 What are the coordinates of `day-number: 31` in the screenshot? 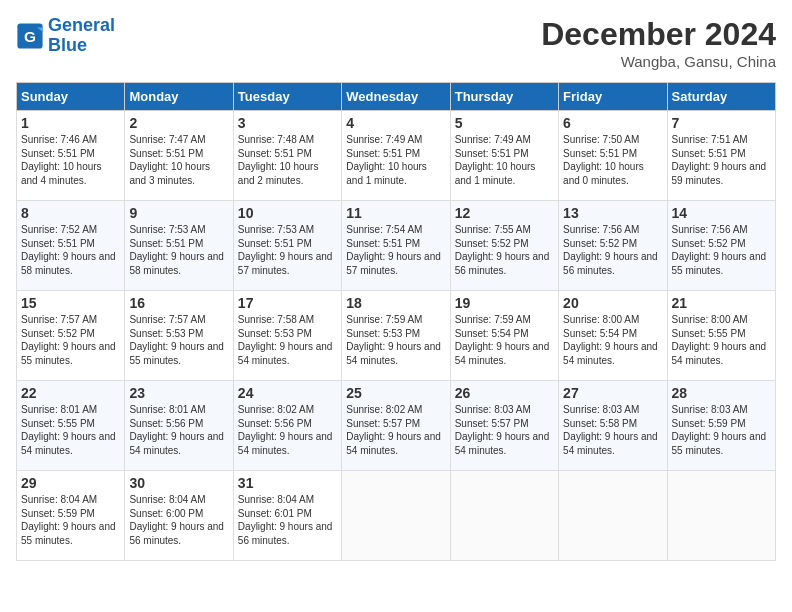 It's located at (288, 483).